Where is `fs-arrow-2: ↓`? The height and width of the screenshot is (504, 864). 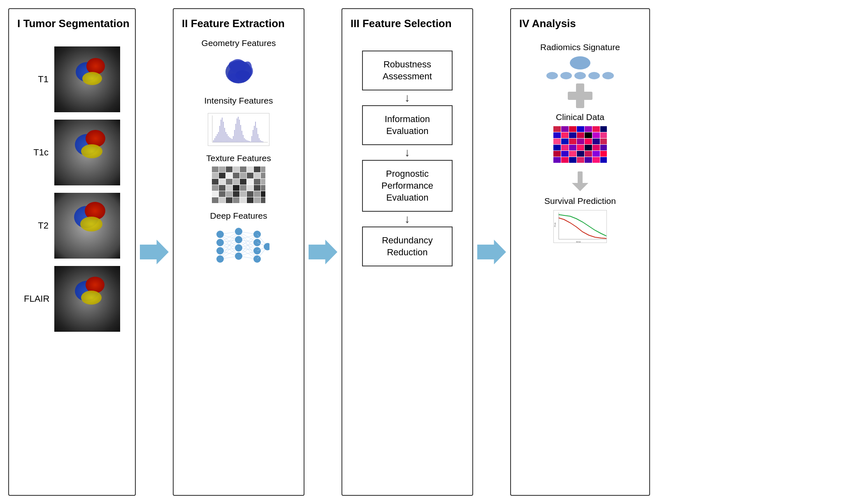
fs-arrow-2: ↓ is located at coordinates (407, 153).